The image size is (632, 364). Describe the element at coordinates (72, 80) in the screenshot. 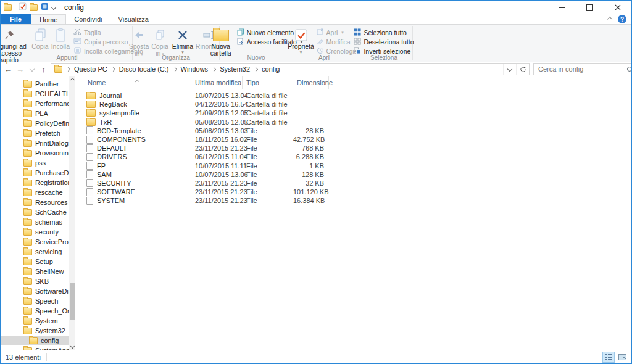

I see `scroll-up-button` at that location.